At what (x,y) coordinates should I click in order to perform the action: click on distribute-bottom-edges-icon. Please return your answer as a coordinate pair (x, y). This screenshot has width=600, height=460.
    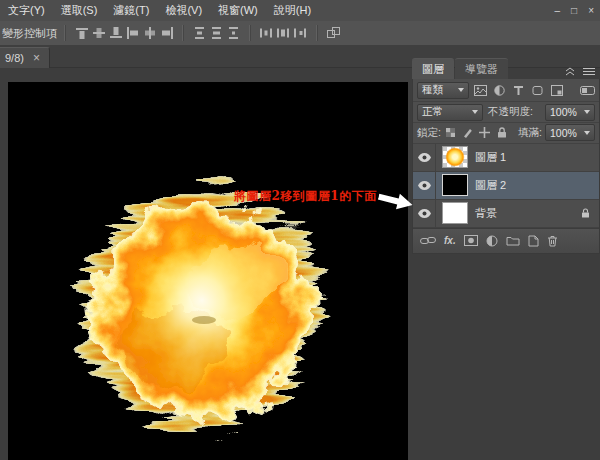
    Looking at the image, I should click on (234, 33).